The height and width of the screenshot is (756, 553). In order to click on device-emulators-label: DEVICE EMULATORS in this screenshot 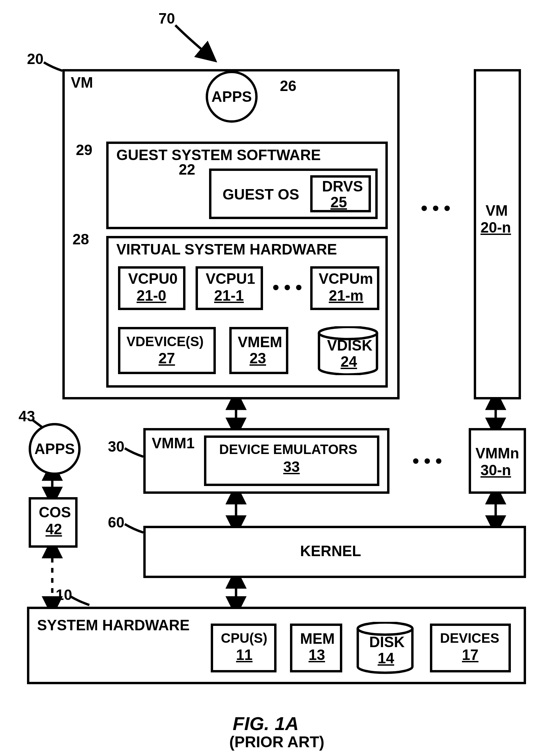, I will do `click(288, 449)`.